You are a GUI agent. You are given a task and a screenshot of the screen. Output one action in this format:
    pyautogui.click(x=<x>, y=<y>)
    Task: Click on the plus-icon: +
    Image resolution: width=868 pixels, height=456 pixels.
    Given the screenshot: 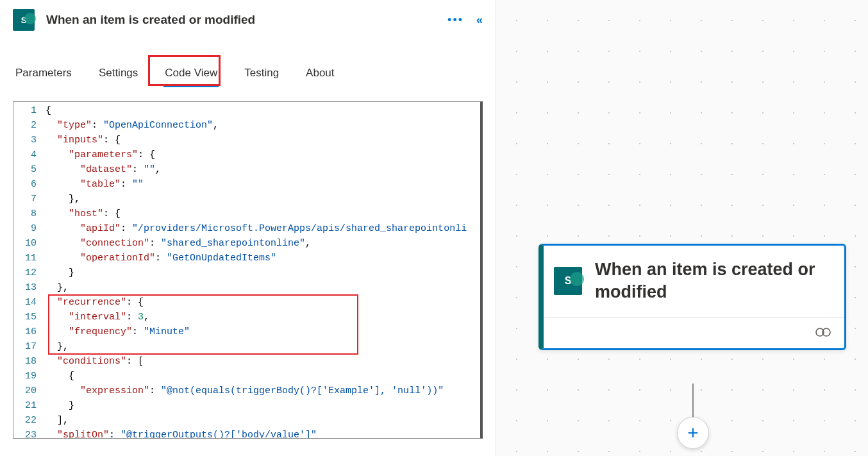 What is the action you would take?
    pyautogui.click(x=693, y=433)
    